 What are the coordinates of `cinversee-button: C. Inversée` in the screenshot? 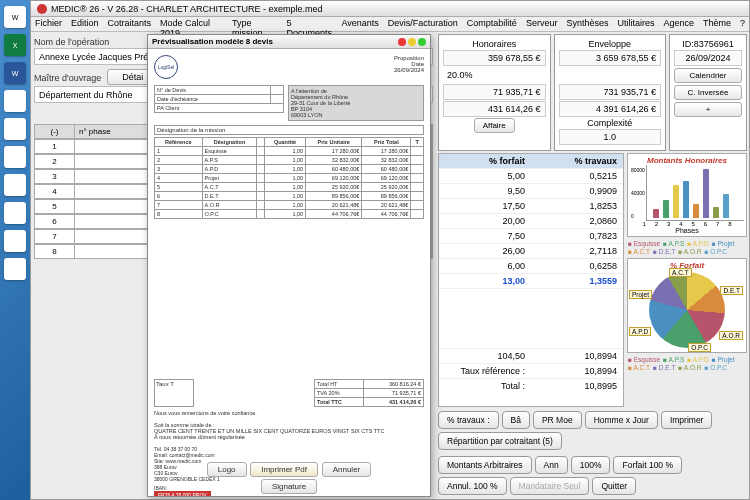 It's located at (708, 92).